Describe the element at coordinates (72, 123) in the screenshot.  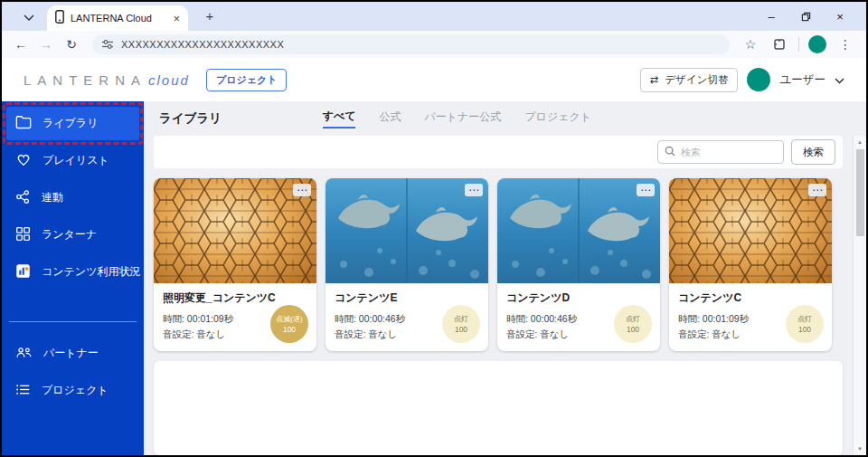
I see `sidebar-item-library: ライブラリ` at that location.